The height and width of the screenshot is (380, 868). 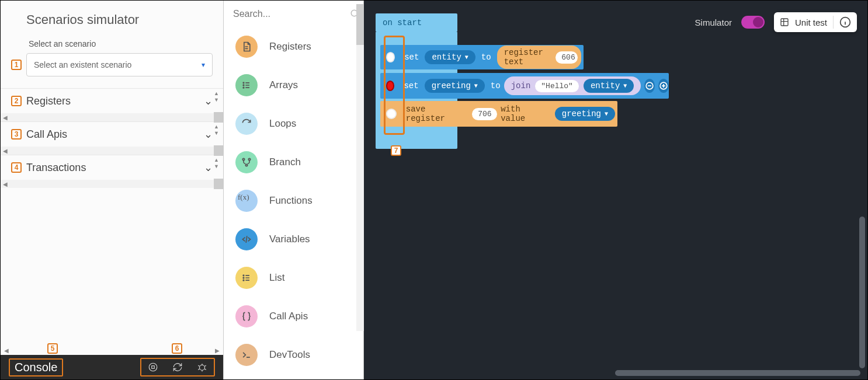 What do you see at coordinates (753, 22) in the screenshot?
I see `simulator-toggle` at bounding box center [753, 22].